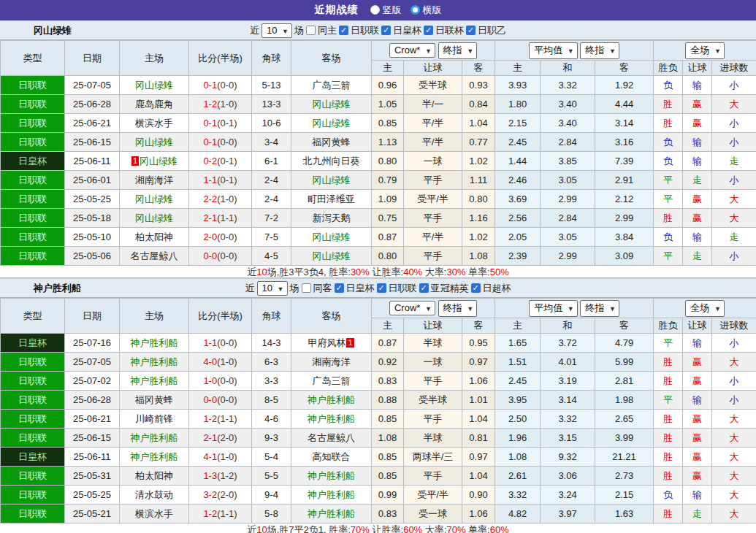 This screenshot has height=533, width=756. What do you see at coordinates (155, 180) in the screenshot?
I see `home-team-cell: 湘南海洋` at bounding box center [155, 180].